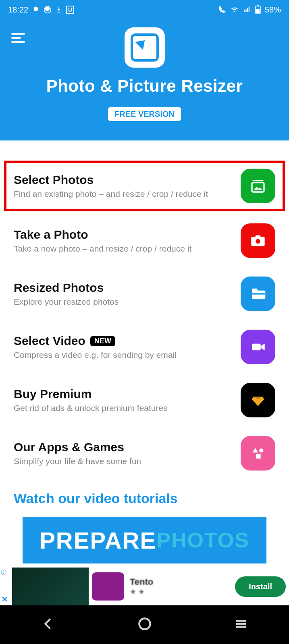  What do you see at coordinates (54, 180) in the screenshot?
I see `menu-title: Select Photos` at bounding box center [54, 180].